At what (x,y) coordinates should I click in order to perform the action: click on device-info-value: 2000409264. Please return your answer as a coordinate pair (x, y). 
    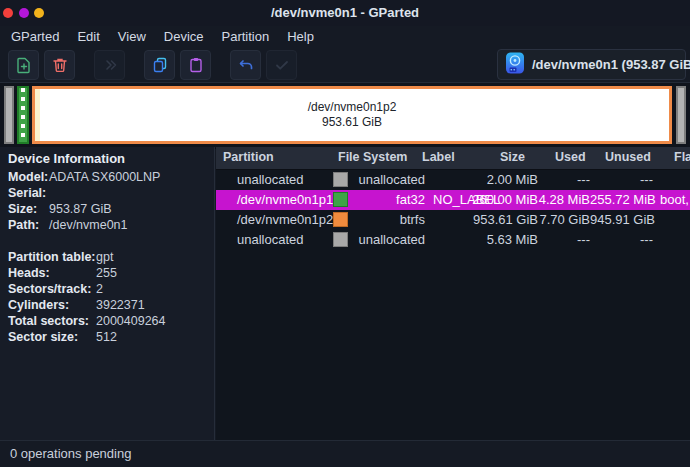
    Looking at the image, I should click on (131, 321).